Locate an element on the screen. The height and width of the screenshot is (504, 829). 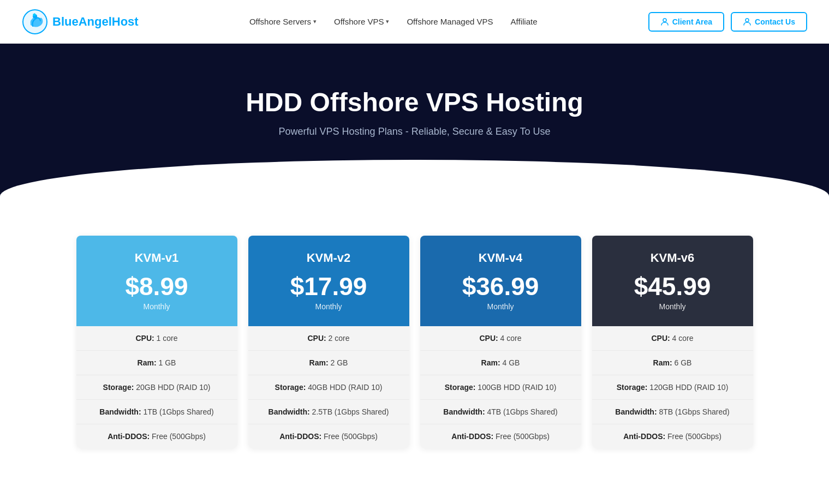
plan-card-kvm-v6: KVM-v6$45.99MonthlyCPU: 4 coreRam: 6 GBS… is located at coordinates (672, 342).